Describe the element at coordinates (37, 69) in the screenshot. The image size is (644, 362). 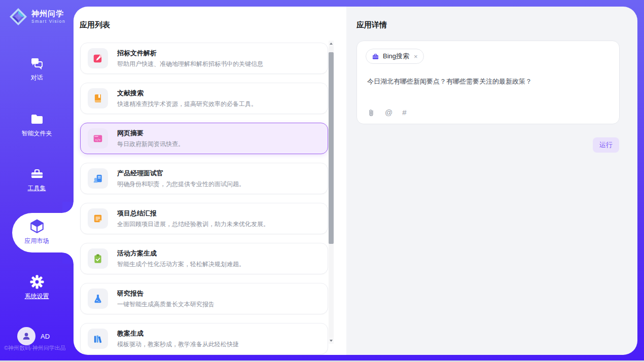
I see `sidebar-item-chat: 对话` at that location.